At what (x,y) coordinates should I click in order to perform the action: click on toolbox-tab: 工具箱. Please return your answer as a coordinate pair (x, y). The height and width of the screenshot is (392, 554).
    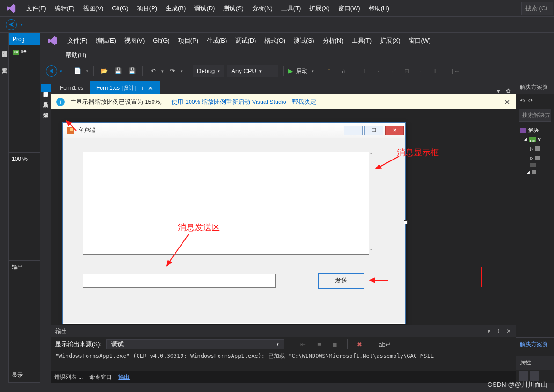
    Looking at the image, I should click on (46, 98).